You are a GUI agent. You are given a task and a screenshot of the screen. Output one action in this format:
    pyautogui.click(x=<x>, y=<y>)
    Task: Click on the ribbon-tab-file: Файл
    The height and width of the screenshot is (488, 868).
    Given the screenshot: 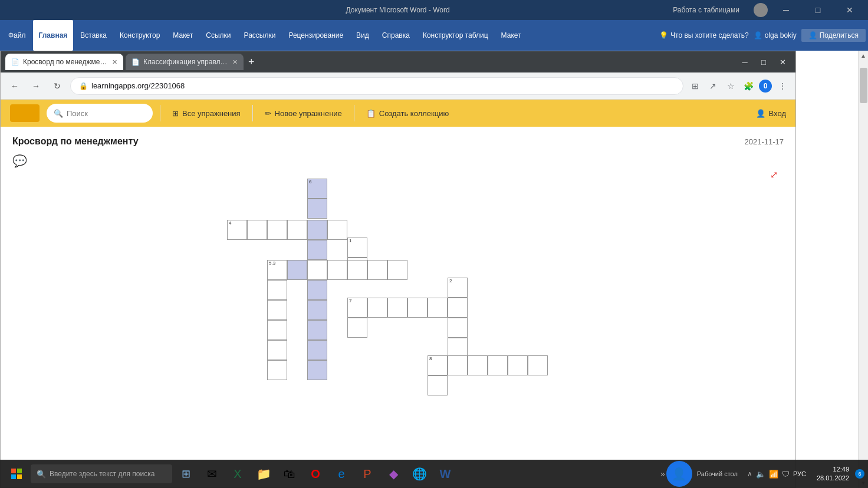 What is the action you would take?
    pyautogui.click(x=17, y=35)
    